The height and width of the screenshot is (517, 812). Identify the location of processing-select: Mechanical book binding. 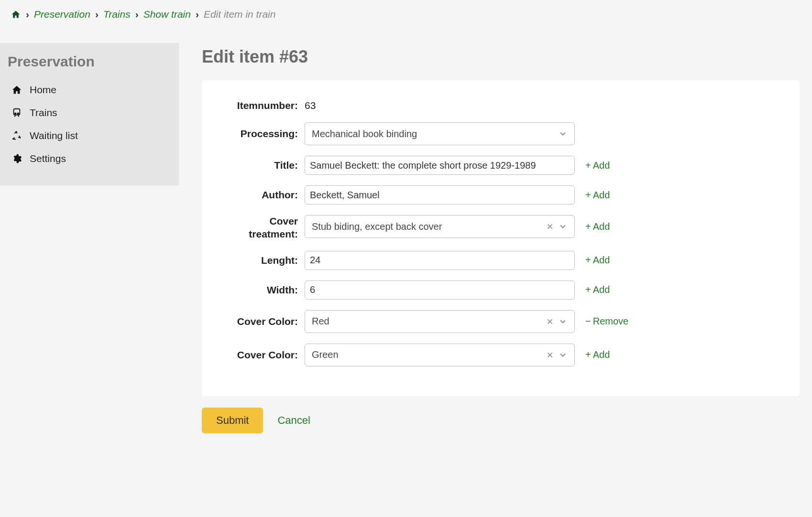
(440, 134).